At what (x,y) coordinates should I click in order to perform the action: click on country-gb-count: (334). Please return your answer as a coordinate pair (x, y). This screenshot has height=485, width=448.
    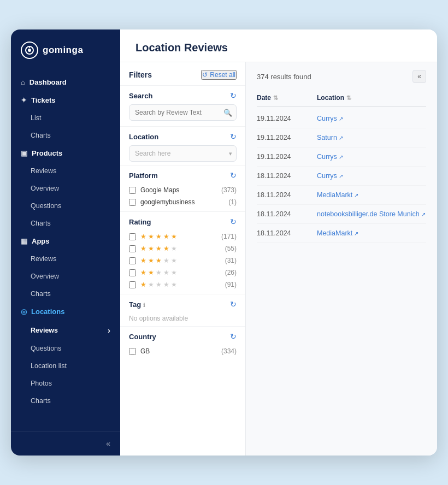
    Looking at the image, I should click on (229, 351).